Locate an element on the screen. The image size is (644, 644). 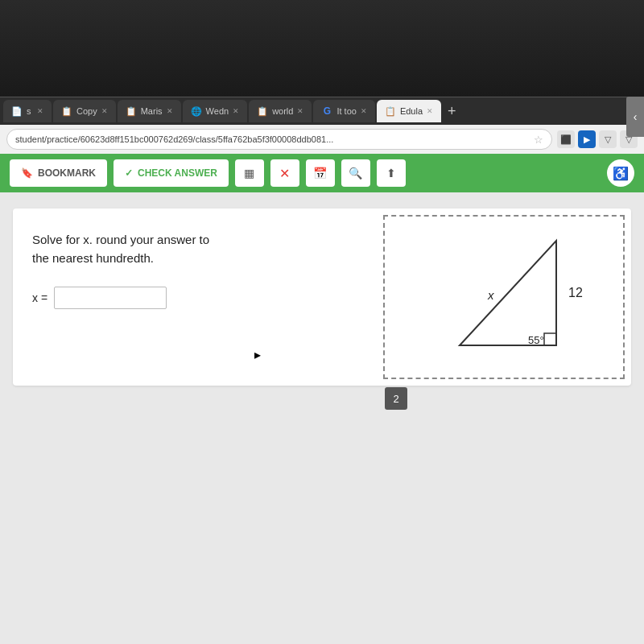
question-line2: the nearest hundredth. is located at coordinates (93, 258).